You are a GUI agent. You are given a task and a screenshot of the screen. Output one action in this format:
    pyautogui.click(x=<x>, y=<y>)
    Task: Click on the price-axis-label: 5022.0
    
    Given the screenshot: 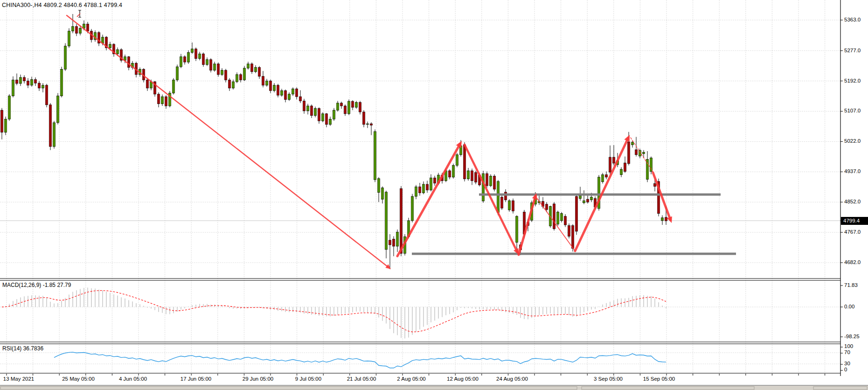 What is the action you would take?
    pyautogui.click(x=853, y=141)
    